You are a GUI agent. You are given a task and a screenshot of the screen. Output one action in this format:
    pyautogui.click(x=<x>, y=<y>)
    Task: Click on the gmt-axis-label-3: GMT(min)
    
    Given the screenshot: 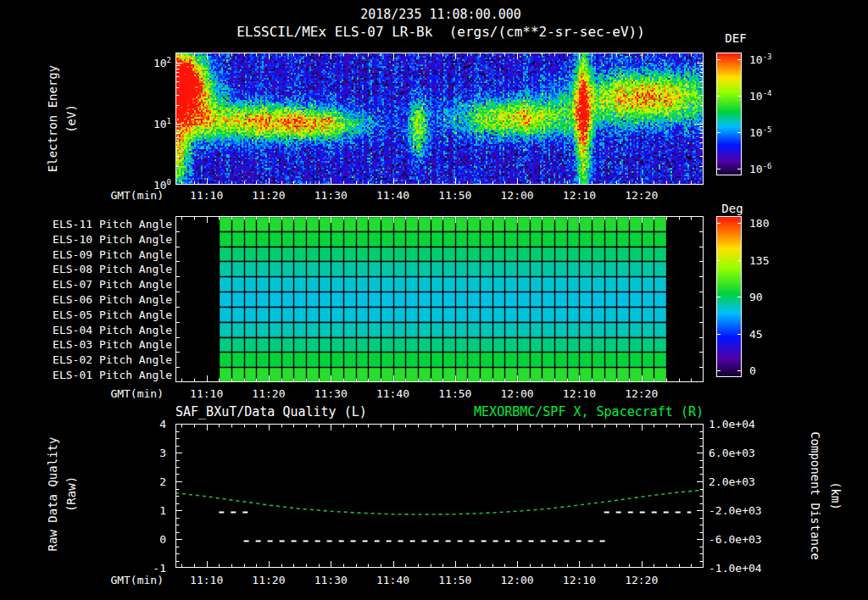 What is the action you would take?
    pyautogui.click(x=137, y=580)
    